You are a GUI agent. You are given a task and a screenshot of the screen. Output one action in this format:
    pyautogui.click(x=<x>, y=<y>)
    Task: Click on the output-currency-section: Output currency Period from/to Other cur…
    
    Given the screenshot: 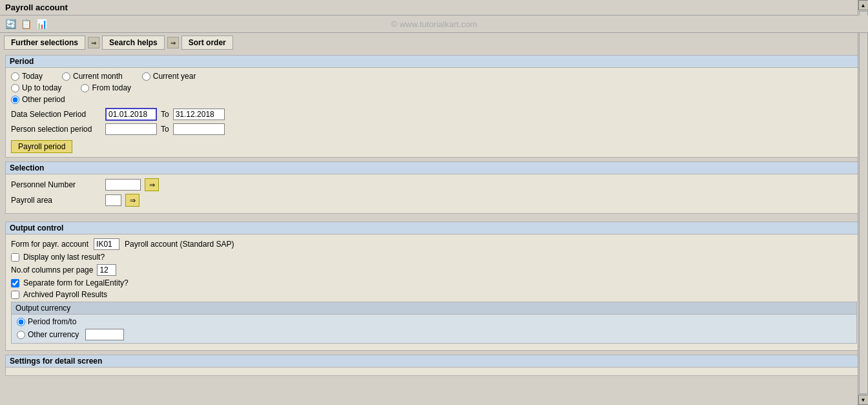 What is the action you would take?
    pyautogui.click(x=434, y=323)
    